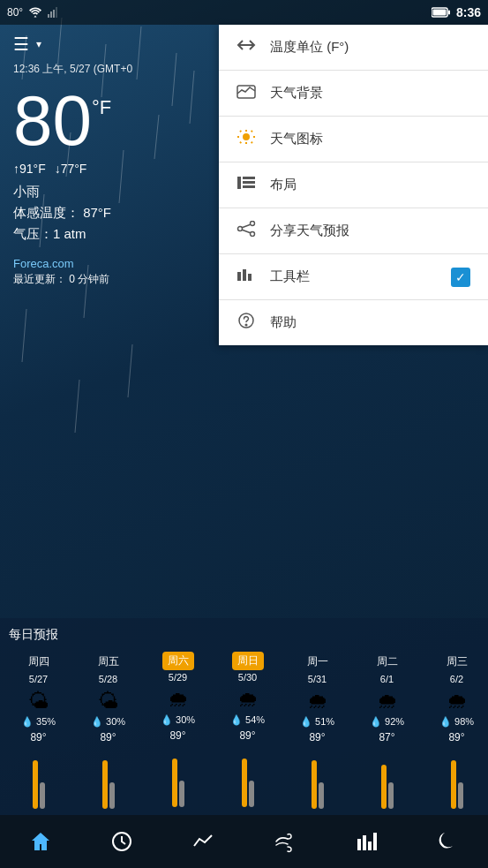  Describe the element at coordinates (250, 94) in the screenshot. I see `menu-icon-weather-bg` at that location.